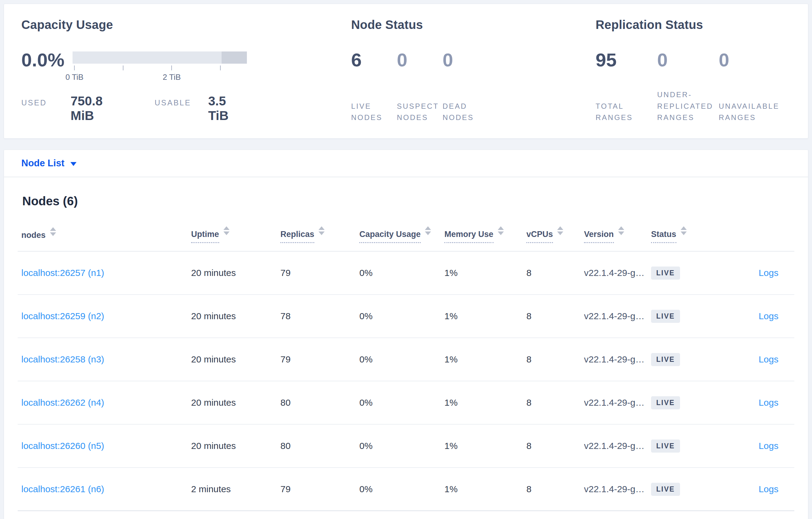  I want to click on dead-nodes-value: 0, so click(465, 60).